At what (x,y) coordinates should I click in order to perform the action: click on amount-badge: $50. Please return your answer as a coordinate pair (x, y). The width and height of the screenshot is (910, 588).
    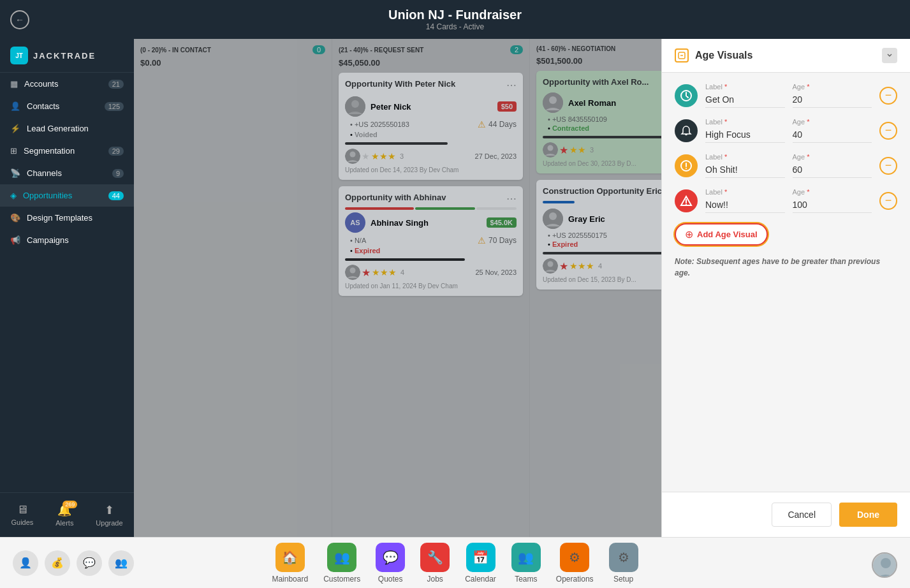
    Looking at the image, I should click on (507, 107).